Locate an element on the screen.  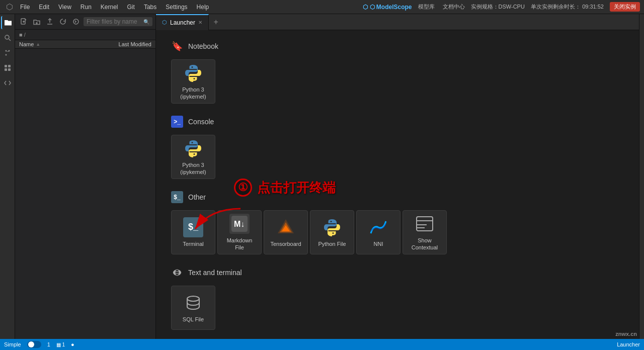
show-contextual-item: Show Contextual is located at coordinates (425, 232).